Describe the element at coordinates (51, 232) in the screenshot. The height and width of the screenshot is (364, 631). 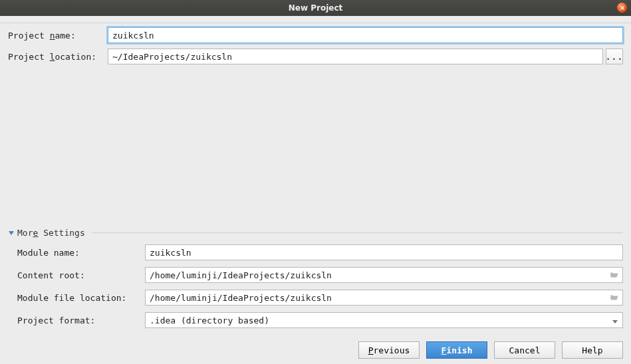
I see `more-settings-label: More Settings` at that location.